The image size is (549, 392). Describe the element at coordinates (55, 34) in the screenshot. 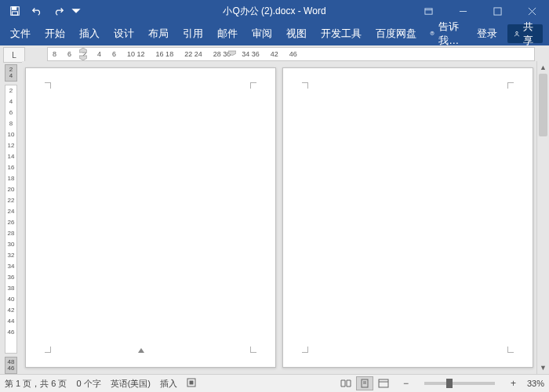

I see `tab-home: 开始` at that location.